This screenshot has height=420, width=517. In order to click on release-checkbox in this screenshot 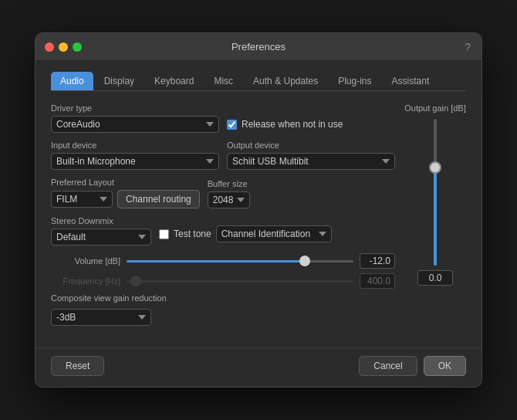, I will do `click(231, 125)`.